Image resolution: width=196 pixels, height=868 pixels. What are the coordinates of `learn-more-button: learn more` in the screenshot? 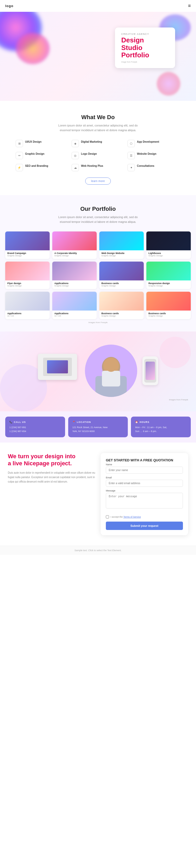 It's located at (98, 181).